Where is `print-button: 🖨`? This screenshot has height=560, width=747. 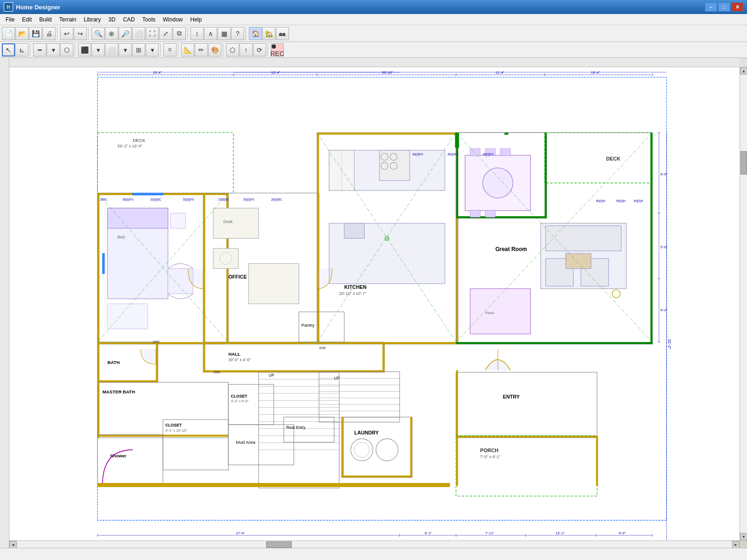
print-button: 🖨 is located at coordinates (49, 34).